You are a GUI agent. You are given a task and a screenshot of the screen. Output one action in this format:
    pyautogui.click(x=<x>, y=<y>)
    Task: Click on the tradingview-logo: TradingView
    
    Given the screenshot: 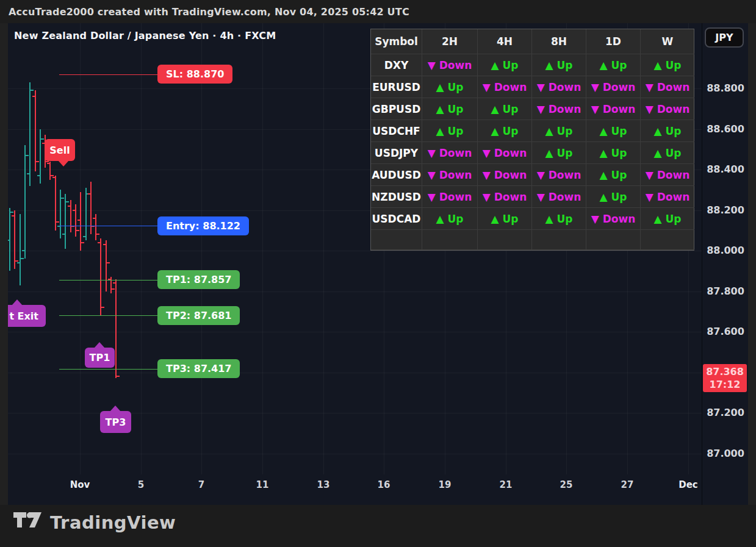 What is the action you would take?
    pyautogui.click(x=95, y=523)
    